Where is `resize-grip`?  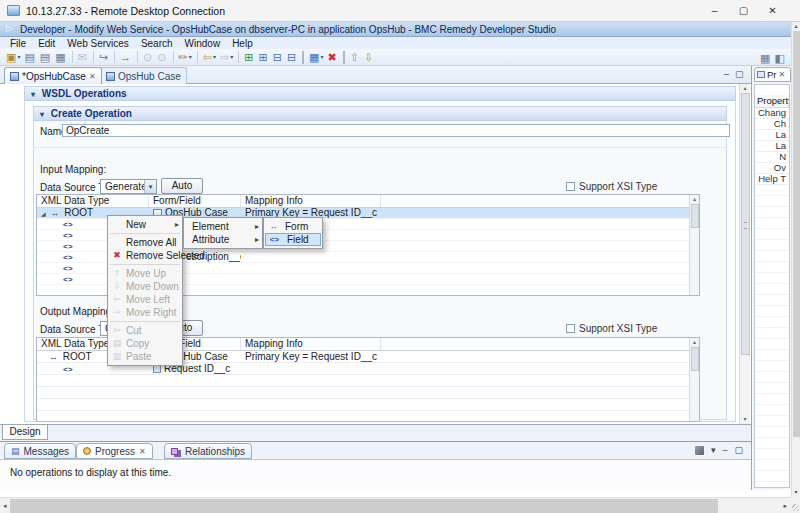 resize-grip is located at coordinates (796, 505).